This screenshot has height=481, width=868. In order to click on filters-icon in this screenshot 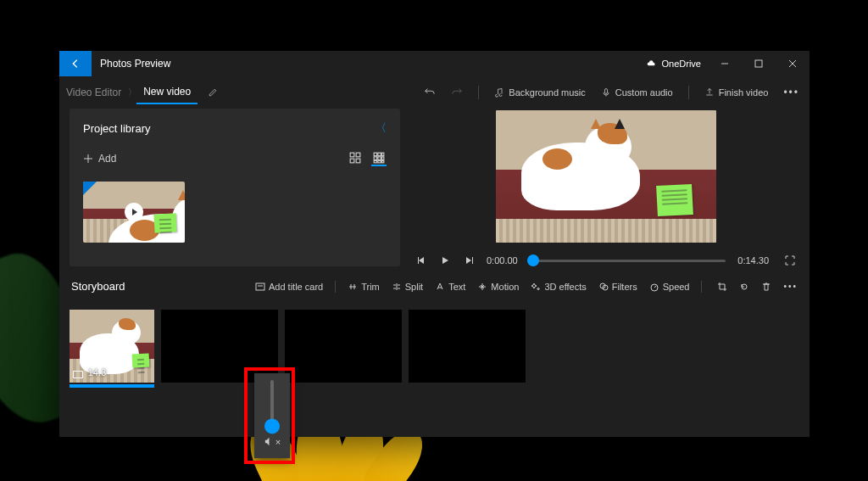, I will do `click(604, 287)`.